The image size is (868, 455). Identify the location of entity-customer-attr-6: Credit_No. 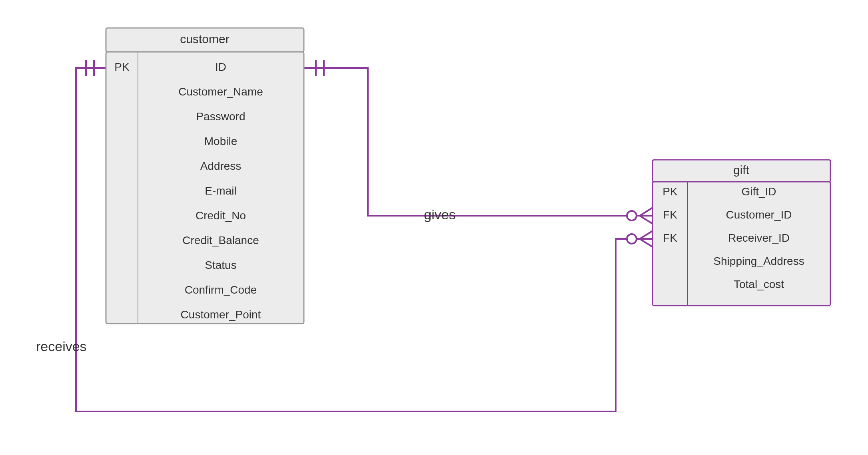
(221, 216).